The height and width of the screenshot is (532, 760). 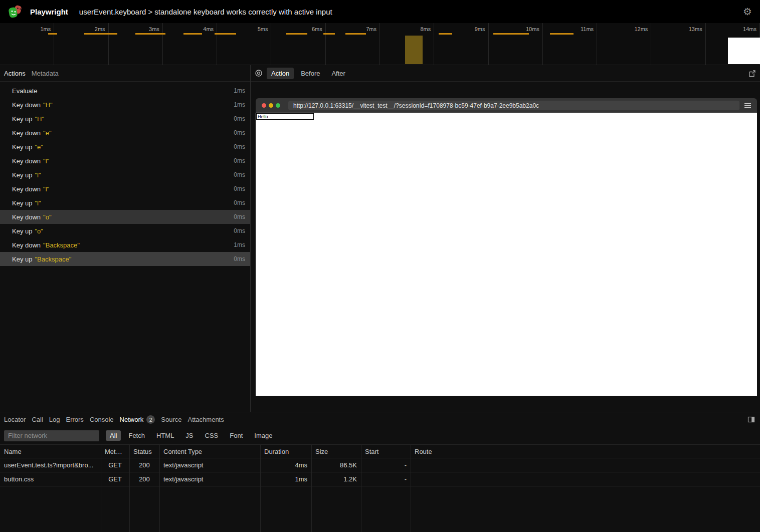 I want to click on actions-tabstrip: ActionsMetadata, so click(x=125, y=73).